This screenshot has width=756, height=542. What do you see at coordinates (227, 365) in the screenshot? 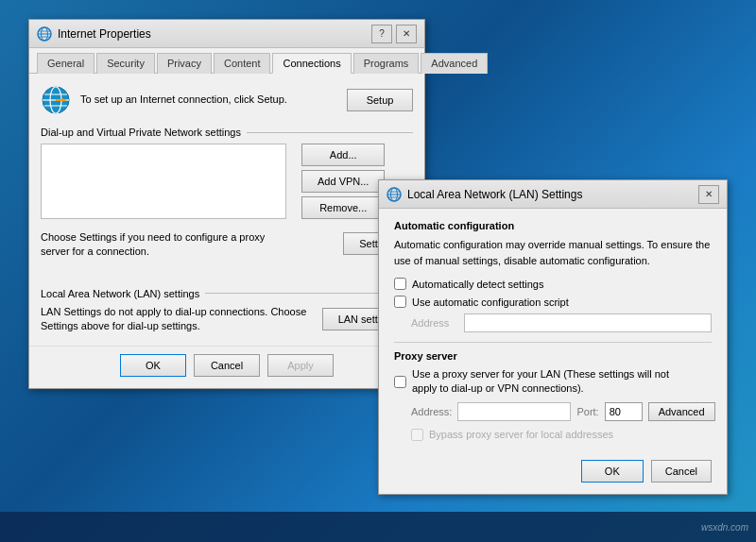
I see `cancel-button: Cancel` at bounding box center [227, 365].